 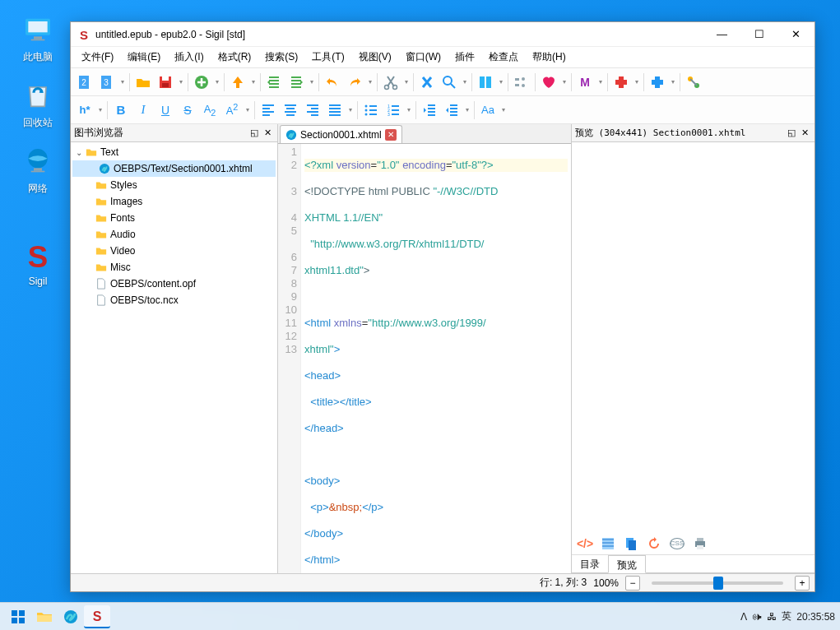 What do you see at coordinates (296, 82) in the screenshot?
I see `indent-right-button` at bounding box center [296, 82].